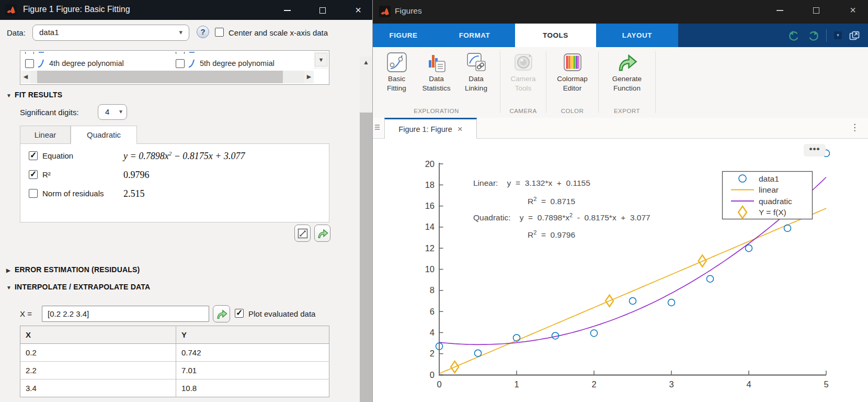 The width and height of the screenshot is (868, 402). What do you see at coordinates (302, 233) in the screenshot?
I see `expand-results-button` at bounding box center [302, 233].